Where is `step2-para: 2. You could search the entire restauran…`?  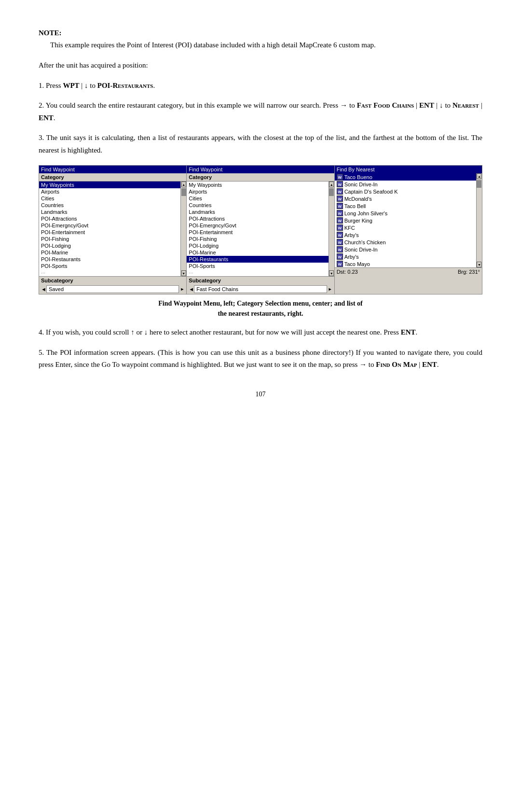
step2-para: 2. You could search the entire restauran… is located at coordinates (260, 112).